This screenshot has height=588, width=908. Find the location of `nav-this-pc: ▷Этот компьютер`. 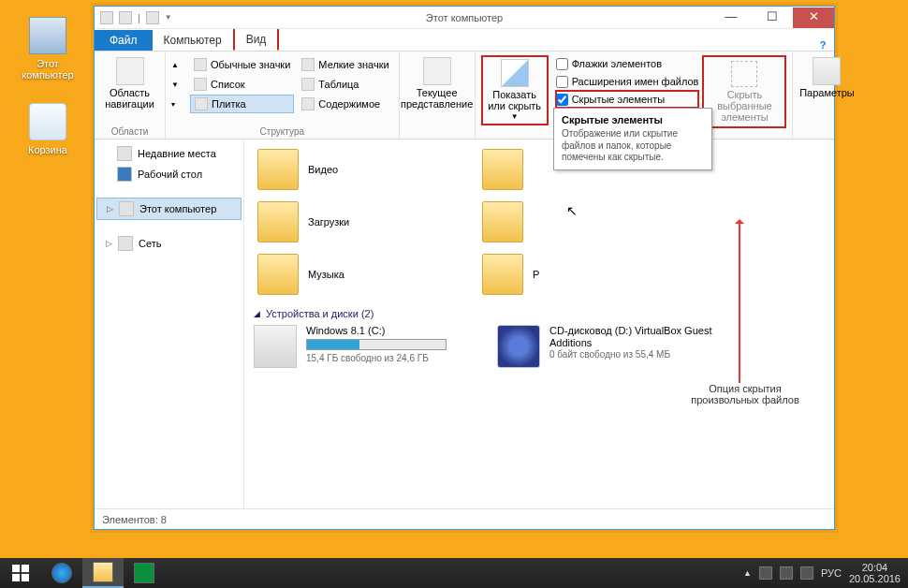

nav-this-pc: ▷Этот компьютер is located at coordinates (168, 209).